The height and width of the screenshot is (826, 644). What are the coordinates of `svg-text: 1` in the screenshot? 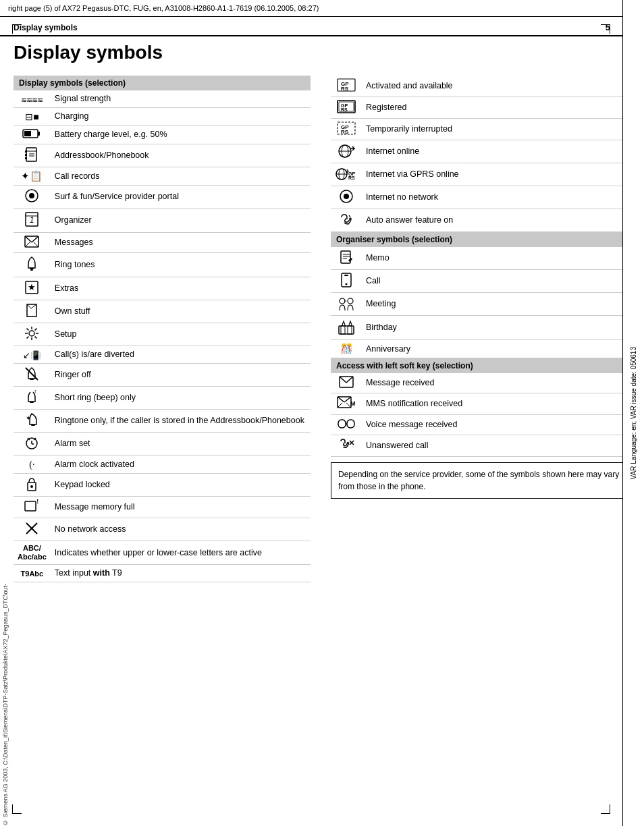 It's located at (32, 220).